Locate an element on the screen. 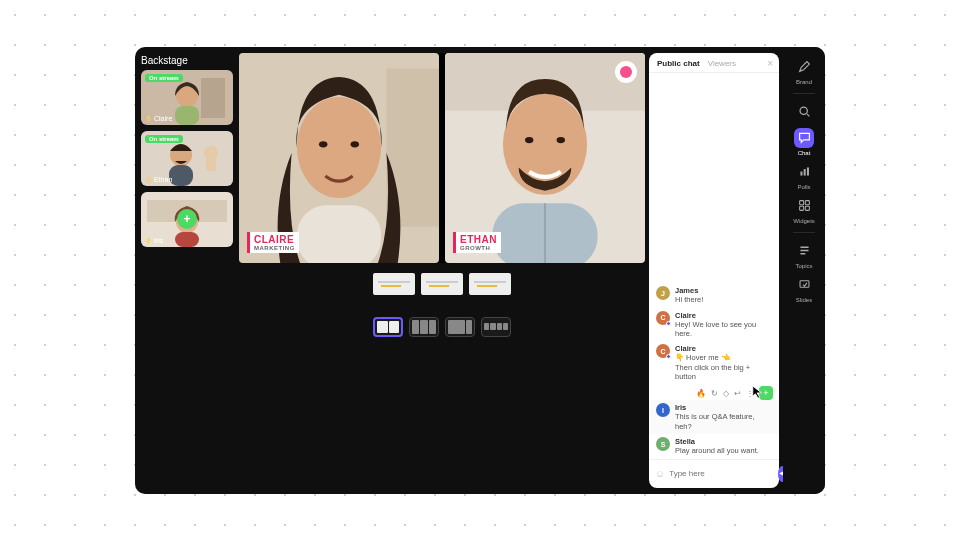 This screenshot has width=960, height=540. search-icon is located at coordinates (804, 112).